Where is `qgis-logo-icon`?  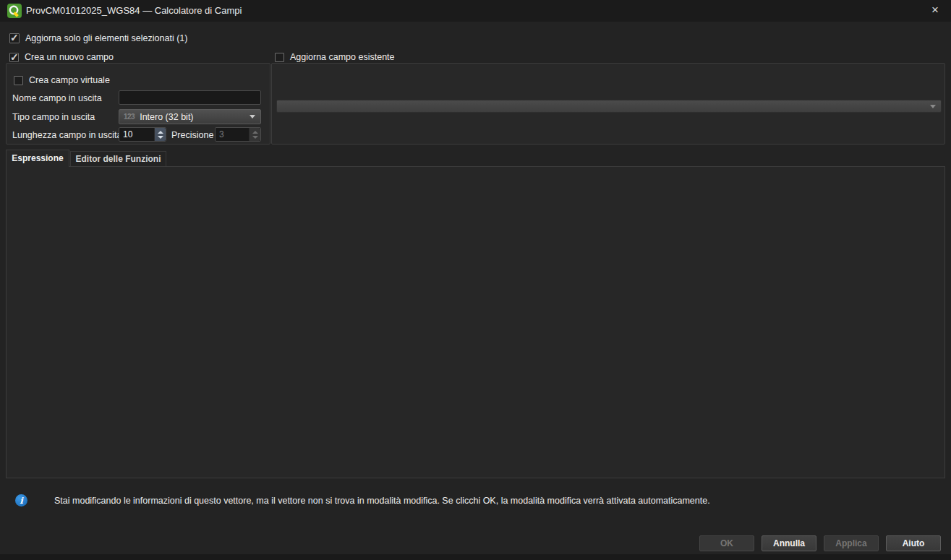 qgis-logo-icon is located at coordinates (14, 11).